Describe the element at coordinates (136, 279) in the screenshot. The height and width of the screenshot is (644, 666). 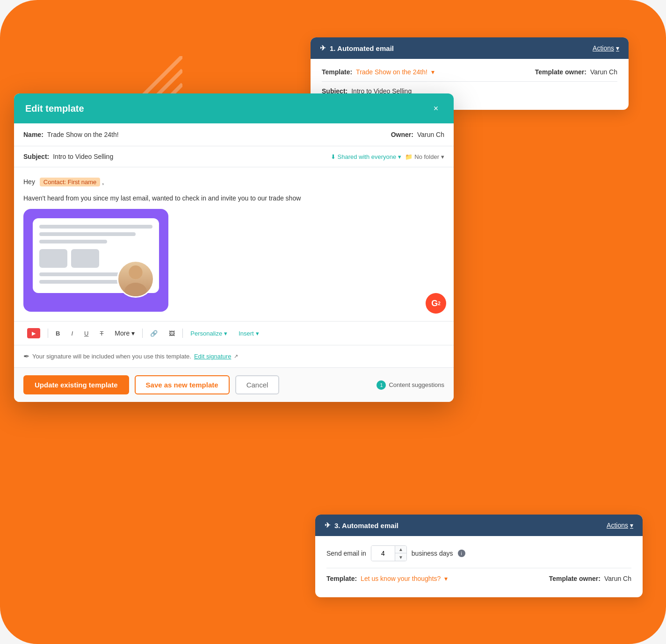
I see `avatar` at that location.